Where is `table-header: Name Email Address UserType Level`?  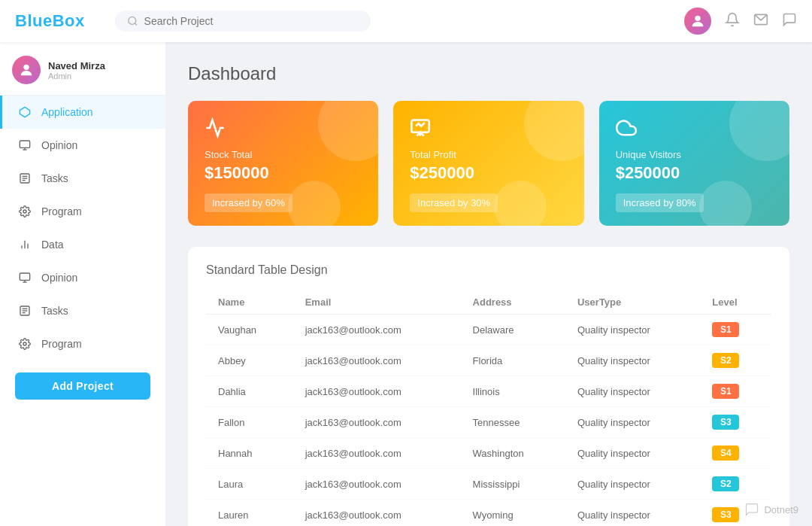 table-header: Name Email Address UserType Level is located at coordinates (489, 303).